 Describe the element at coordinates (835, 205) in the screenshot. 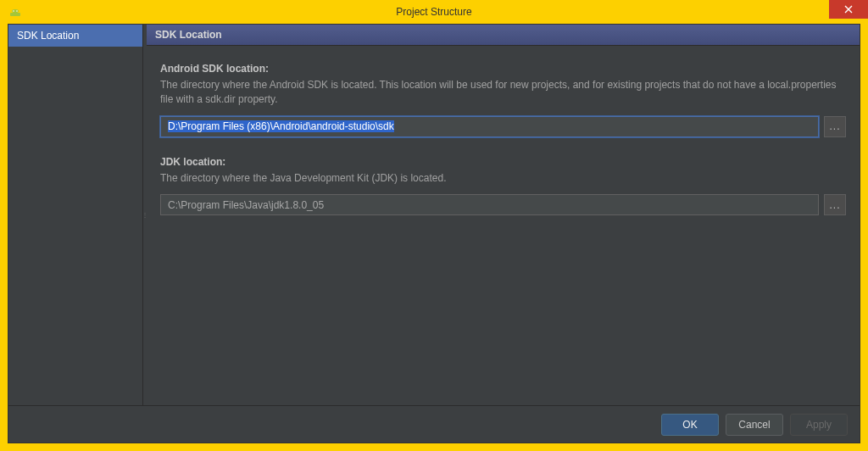

I see `jdk-browse-button: ...` at that location.